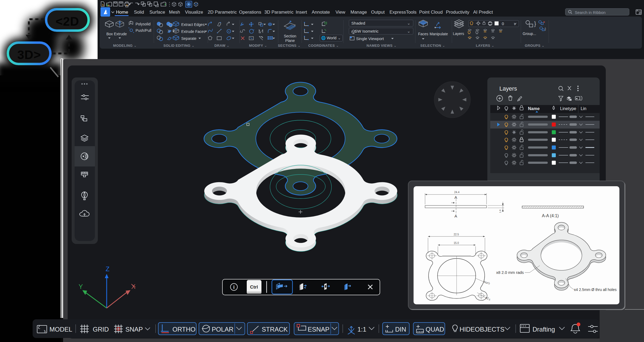 The image size is (644, 342). What do you see at coordinates (568, 108) in the screenshot?
I see `svg-text: Linetype` at bounding box center [568, 108].